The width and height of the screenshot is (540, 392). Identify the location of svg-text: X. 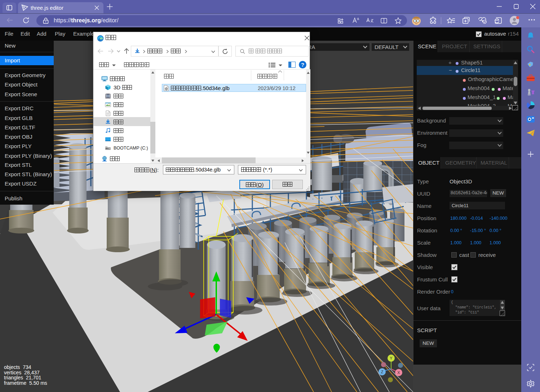
(399, 373).